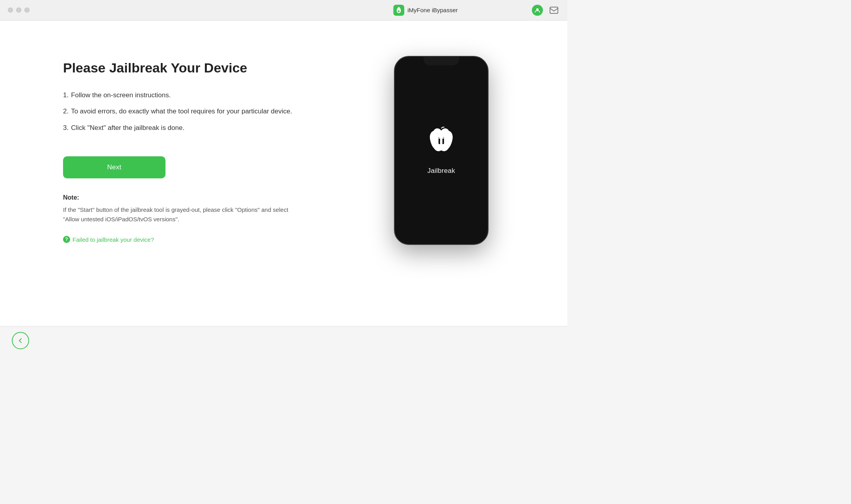 This screenshot has width=851, height=504. Describe the element at coordinates (20, 341) in the screenshot. I see `back-arrow-icon` at that location.